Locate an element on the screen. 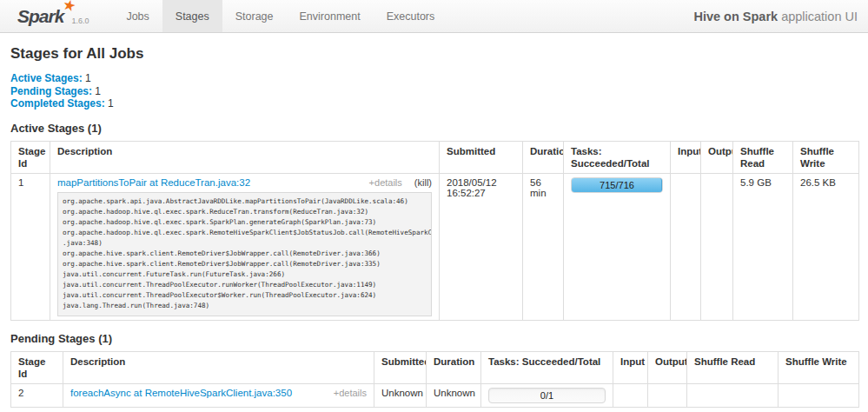 The width and height of the screenshot is (868, 412). submitted-cell: Unknown is located at coordinates (401, 395).